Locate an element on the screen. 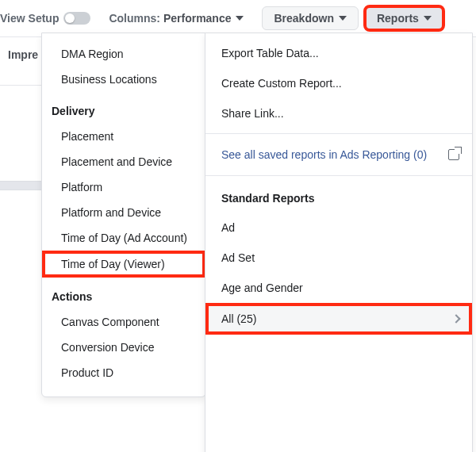  menu-item-report-ad: Ad is located at coordinates (339, 228).